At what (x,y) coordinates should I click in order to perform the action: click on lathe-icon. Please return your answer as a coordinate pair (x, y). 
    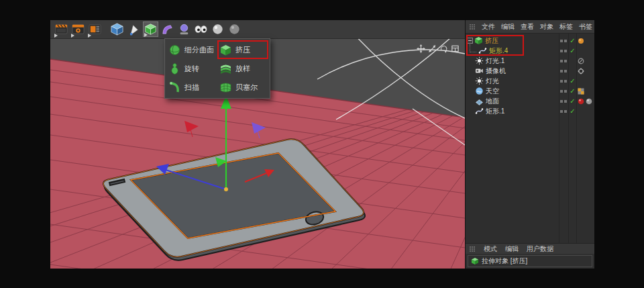
    Looking at the image, I should click on (174, 68).